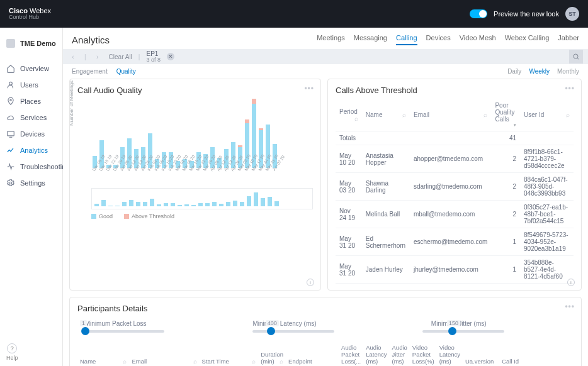 The width and height of the screenshot is (588, 366). I want to click on th-vpl: Video Packet Loss(%), so click(423, 353).